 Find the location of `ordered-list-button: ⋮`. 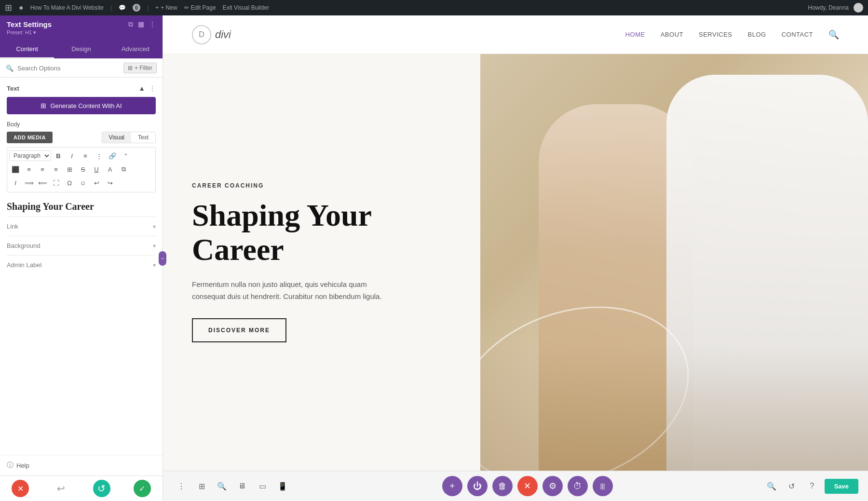

ordered-list-button: ⋮ is located at coordinates (99, 156).